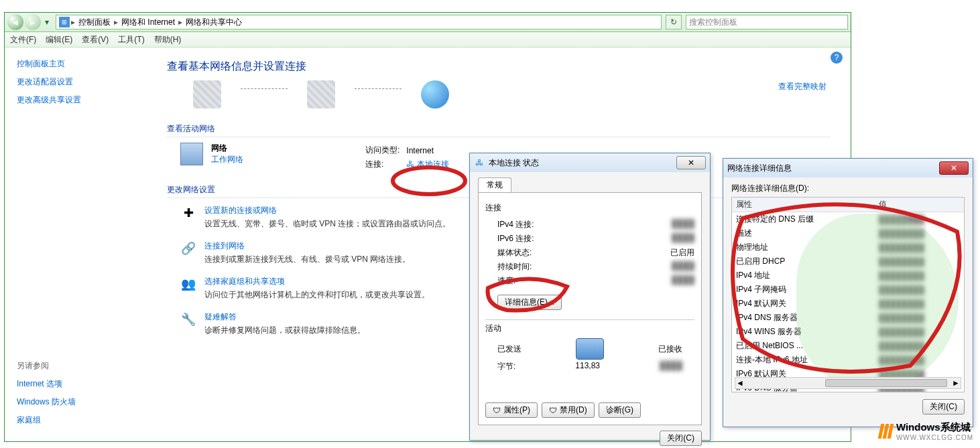  I want to click on ipv6-conn-label: IPv6 连接:, so click(516, 238).